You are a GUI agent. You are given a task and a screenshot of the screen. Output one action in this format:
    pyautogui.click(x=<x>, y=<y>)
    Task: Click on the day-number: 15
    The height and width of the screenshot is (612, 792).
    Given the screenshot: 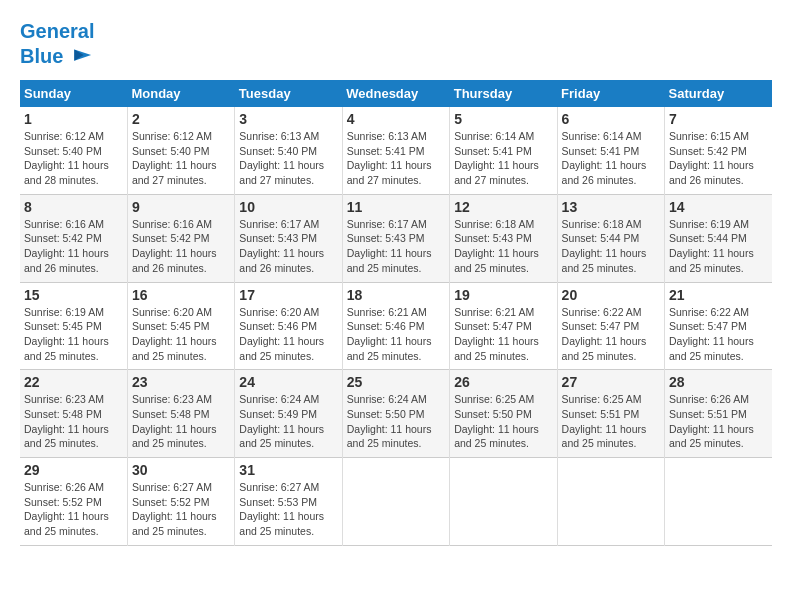 What is the action you would take?
    pyautogui.click(x=74, y=295)
    